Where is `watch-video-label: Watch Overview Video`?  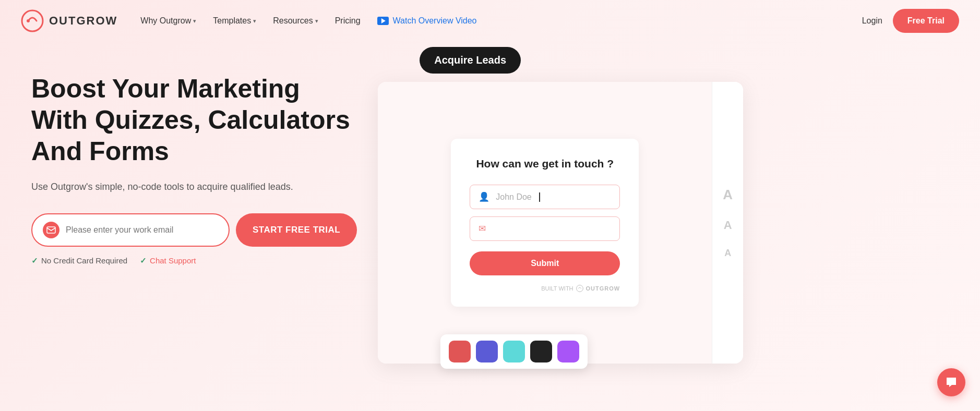 watch-video-label: Watch Overview Video is located at coordinates (435, 21).